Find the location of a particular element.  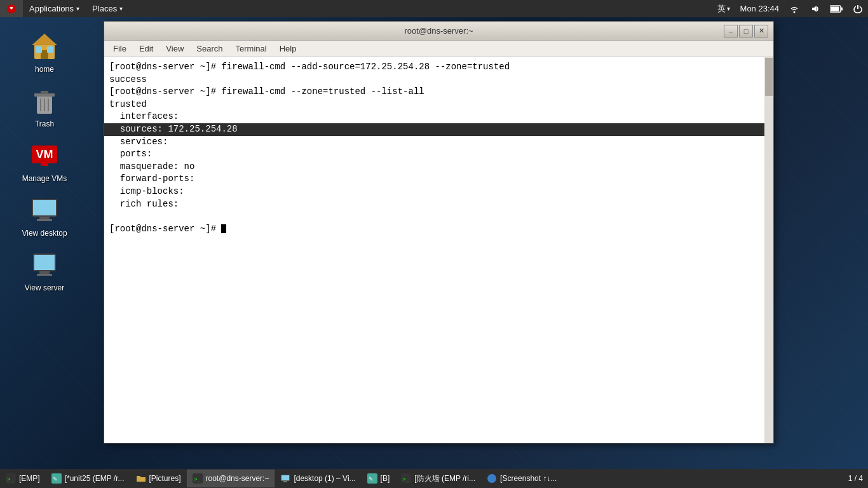

taskbar-item-firewall: >_ [防火墙 (EMP /ri... is located at coordinates (438, 478).